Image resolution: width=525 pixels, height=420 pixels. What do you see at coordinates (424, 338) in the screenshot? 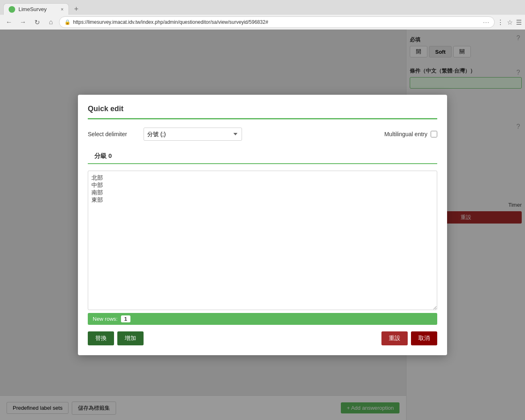
I see `modal-cancel-button: 取消` at bounding box center [424, 338].